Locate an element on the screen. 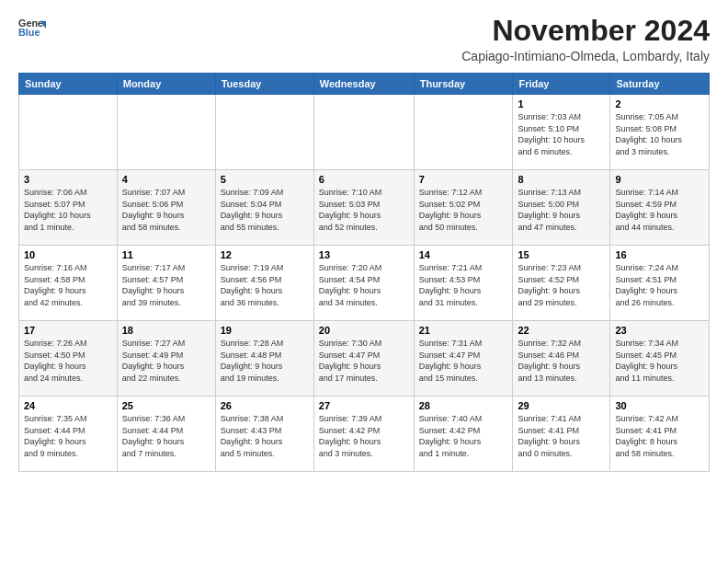  calendar-cell: 6Sunrise: 7:10 AM Sunset: 5:03 PM Daylig… is located at coordinates (364, 208).